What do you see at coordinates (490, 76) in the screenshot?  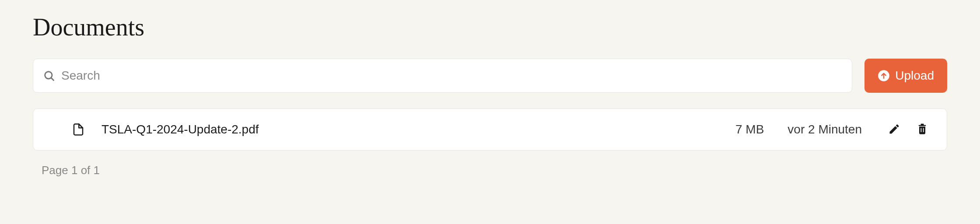 I see `controls-row: Upload` at bounding box center [490, 76].